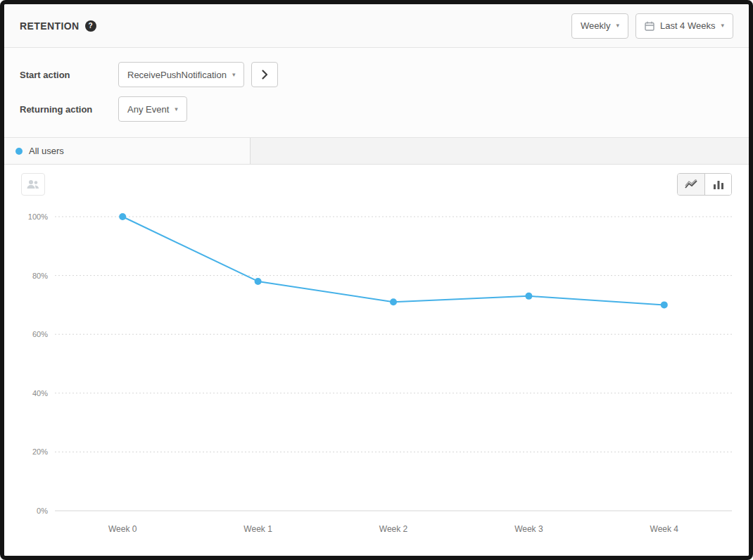 The width and height of the screenshot is (753, 560). Describe the element at coordinates (376, 151) in the screenshot. I see `segment-tabbar: All users` at that location.